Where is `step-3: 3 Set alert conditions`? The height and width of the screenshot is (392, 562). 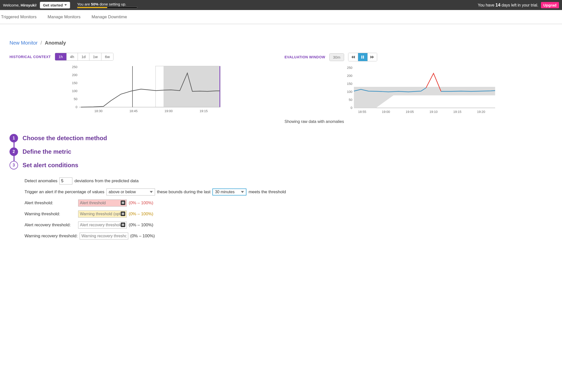 step-3: 3 Set alert conditions is located at coordinates (281, 165).